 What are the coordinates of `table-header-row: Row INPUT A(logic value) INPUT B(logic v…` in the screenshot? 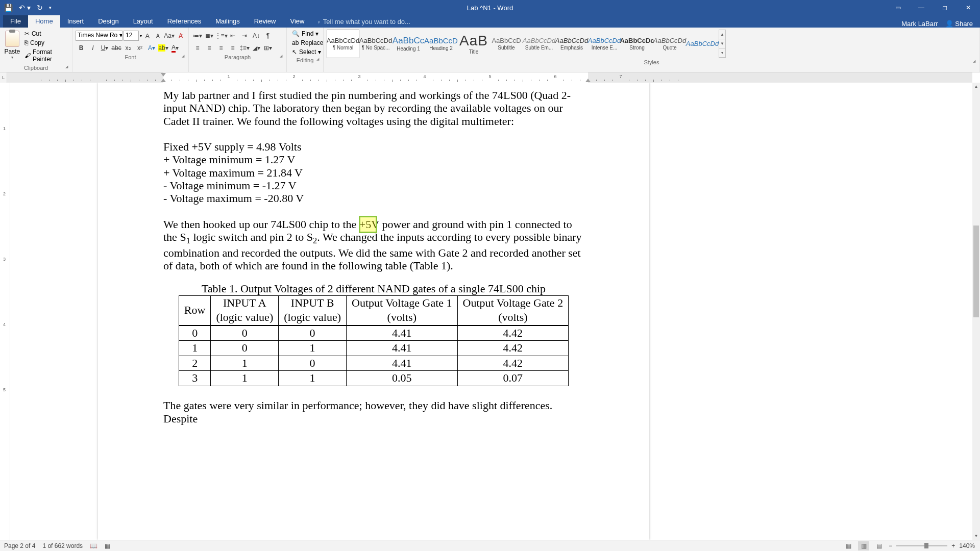 It's located at (374, 310).